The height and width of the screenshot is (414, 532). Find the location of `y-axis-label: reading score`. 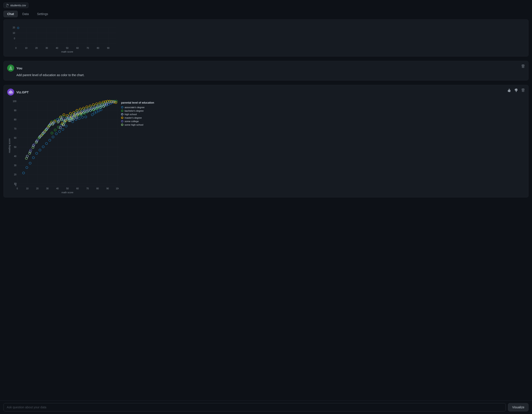

y-axis-label: reading score is located at coordinates (9, 146).